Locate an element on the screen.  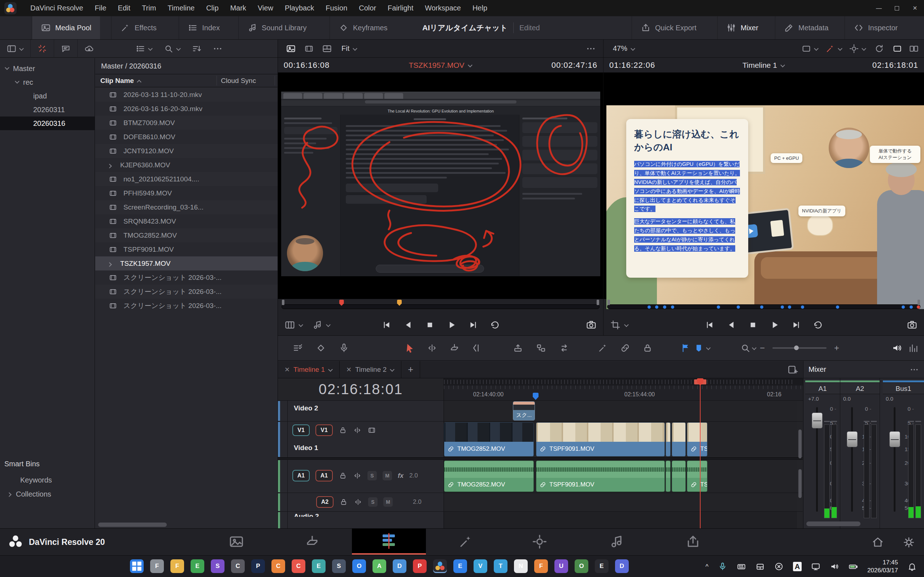
search-icon is located at coordinates (169, 49).